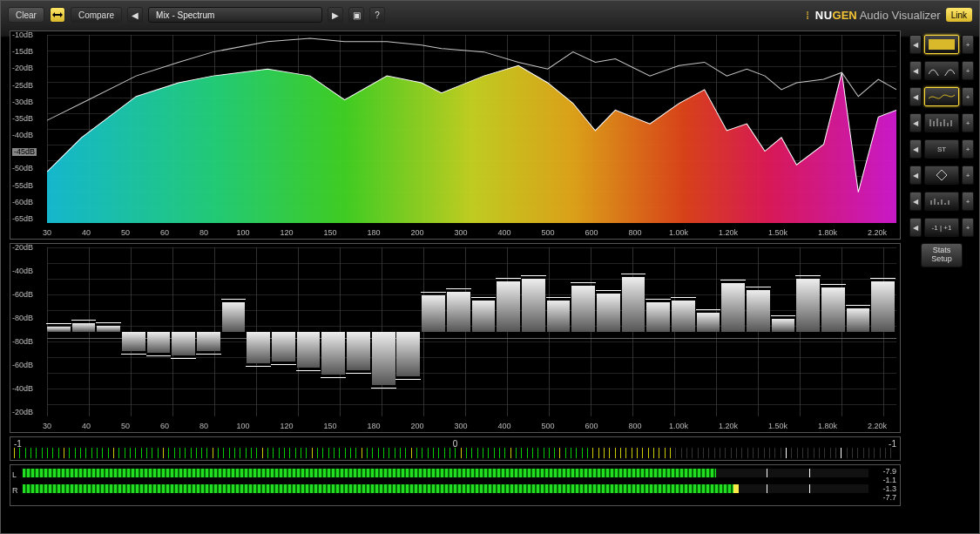 This screenshot has width=980, height=534. Describe the element at coordinates (455, 449) in the screenshot. I see `correlation-panel: -1 0 -1` at that location.